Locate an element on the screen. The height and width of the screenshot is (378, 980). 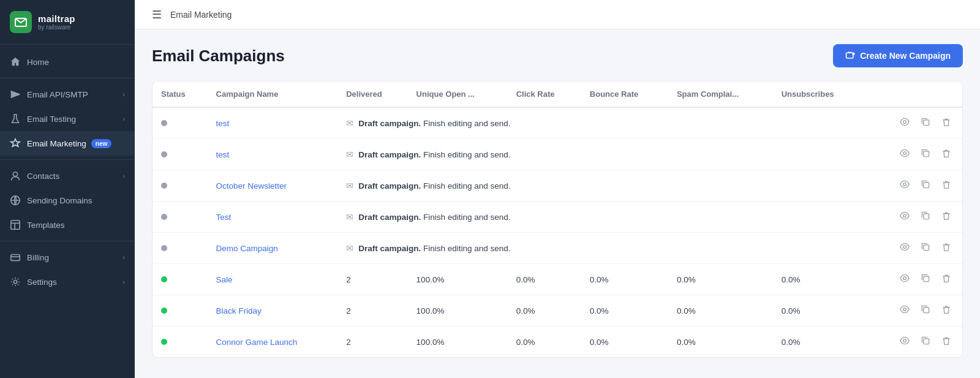
click-rate-cell: 0.0% is located at coordinates (545, 342).